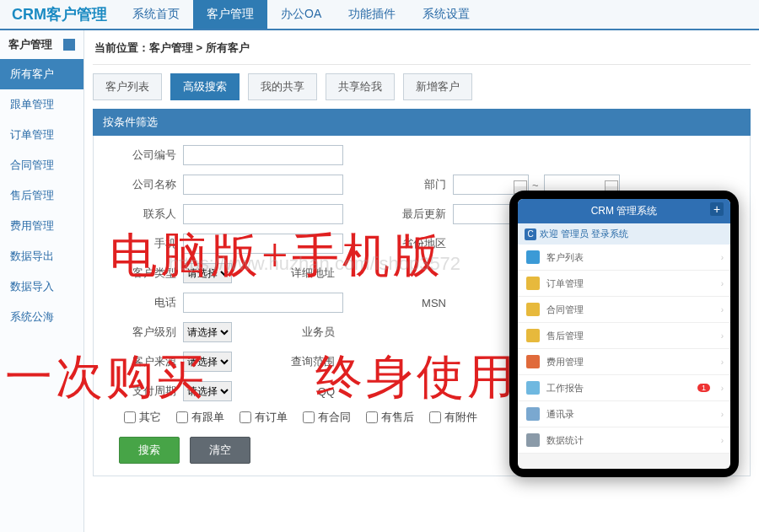 The height and width of the screenshot is (532, 759). I want to click on checkbox-label: 有售后, so click(398, 417).